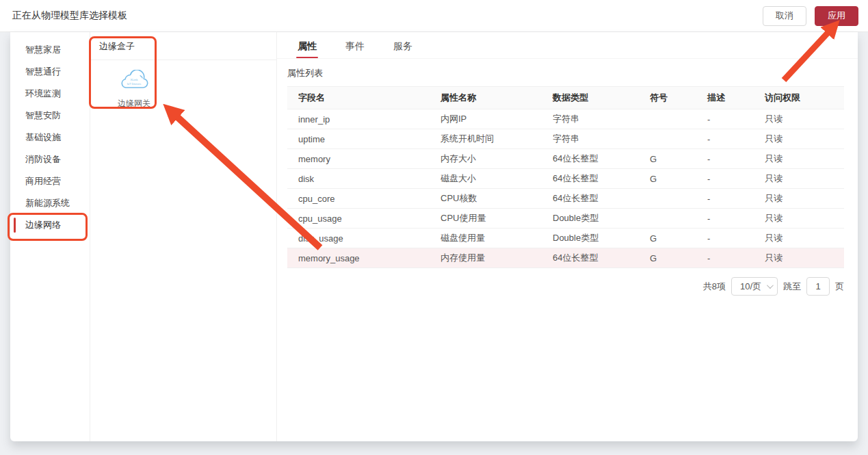 The image size is (868, 455). I want to click on cloud-icon-text-1: XLink, so click(135, 79).